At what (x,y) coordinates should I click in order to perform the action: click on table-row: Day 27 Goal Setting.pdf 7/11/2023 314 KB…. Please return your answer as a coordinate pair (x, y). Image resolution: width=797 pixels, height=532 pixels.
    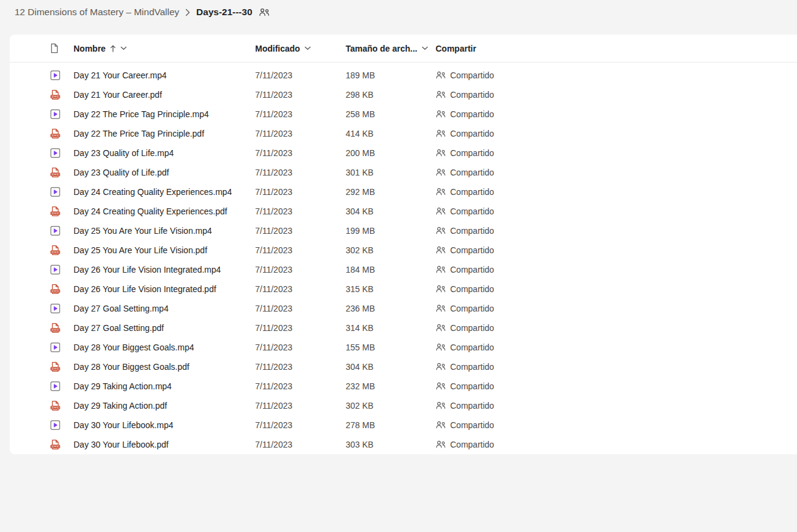
    Looking at the image, I should click on (403, 328).